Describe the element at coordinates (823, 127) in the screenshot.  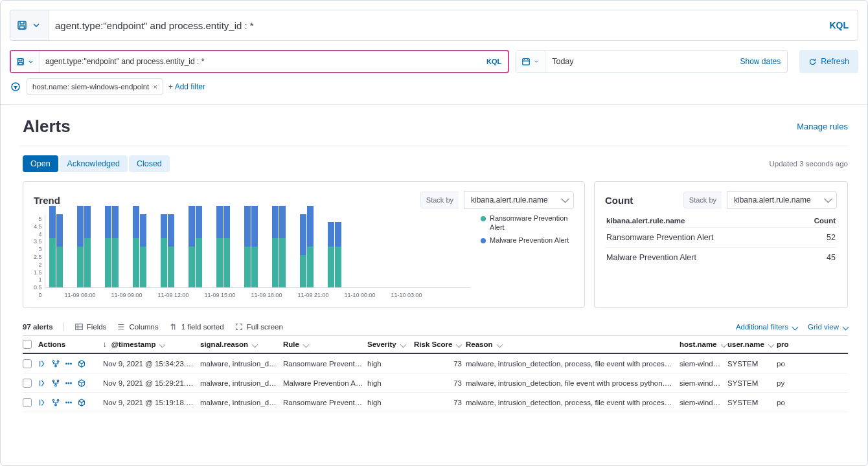
I see `manage-rules-link: Manage rules` at that location.